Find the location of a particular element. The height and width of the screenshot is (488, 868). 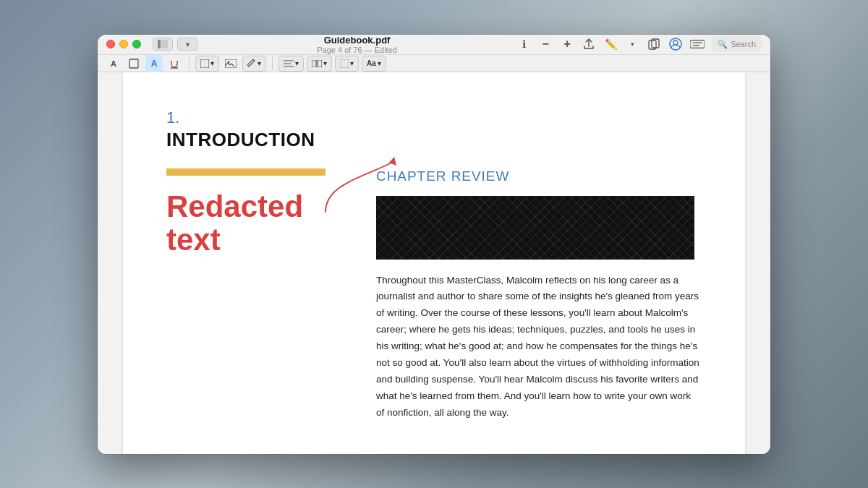

redacted-annotation: Redacted text is located at coordinates (260, 223).